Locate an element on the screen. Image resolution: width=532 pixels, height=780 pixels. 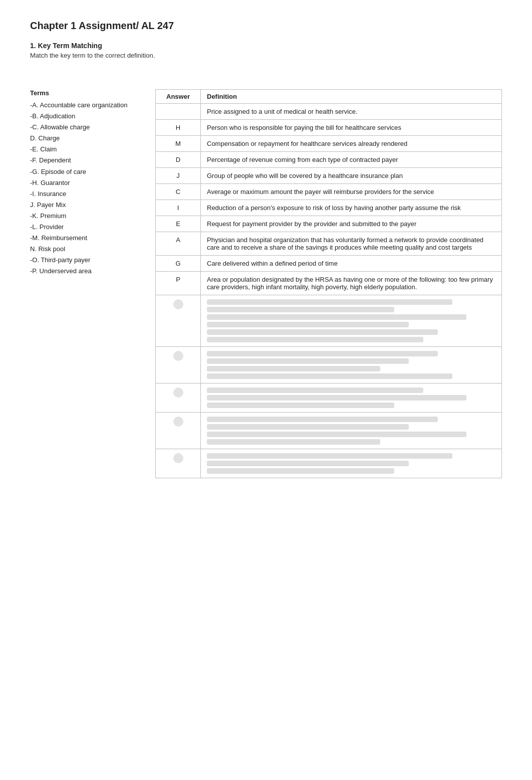
term-item: -G. Episode of care is located at coordinates (85, 172).